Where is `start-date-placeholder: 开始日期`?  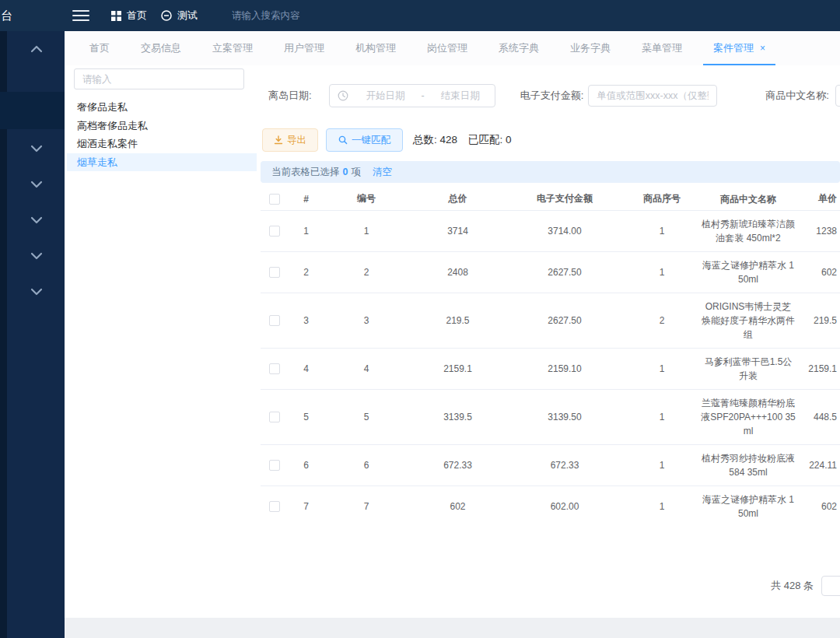 start-date-placeholder: 开始日期 is located at coordinates (386, 96).